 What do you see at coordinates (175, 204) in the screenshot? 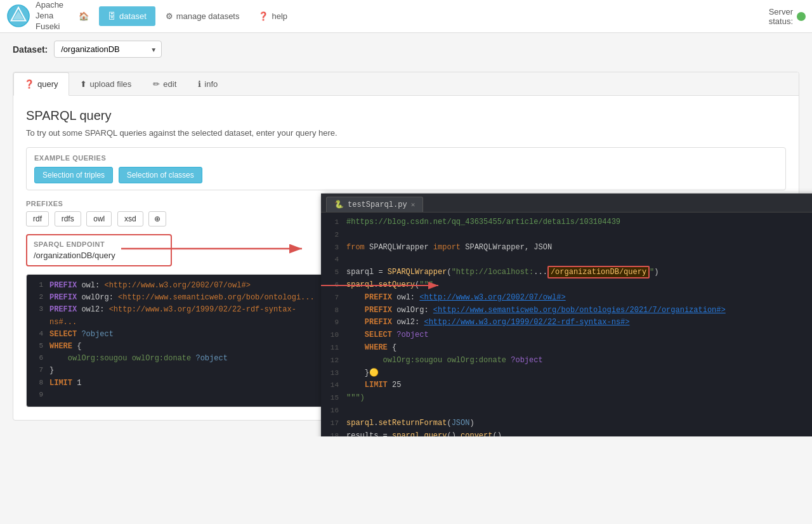
I see `prefixes-label: PREFIXES` at bounding box center [175, 204].